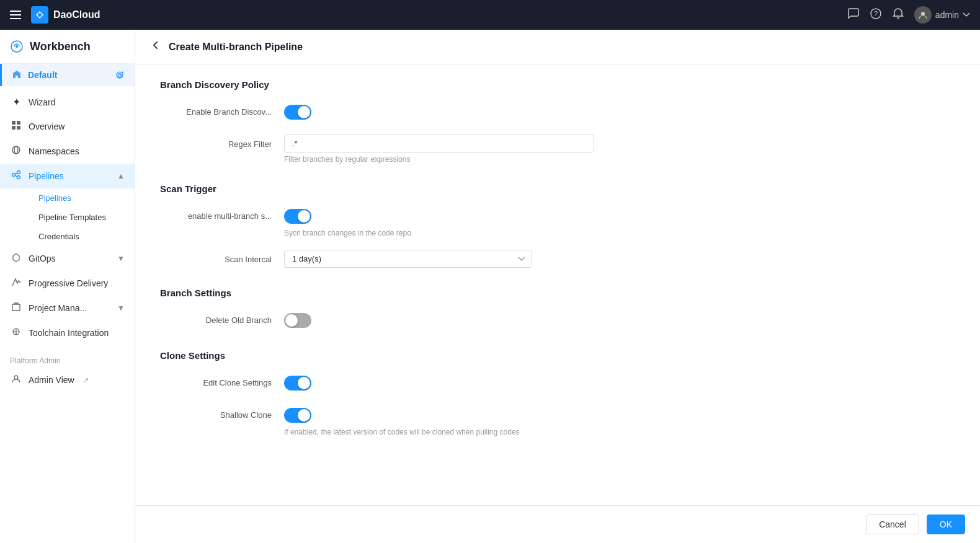 The height and width of the screenshot is (543, 980). I want to click on shallow-clone-toggle, so click(298, 415).